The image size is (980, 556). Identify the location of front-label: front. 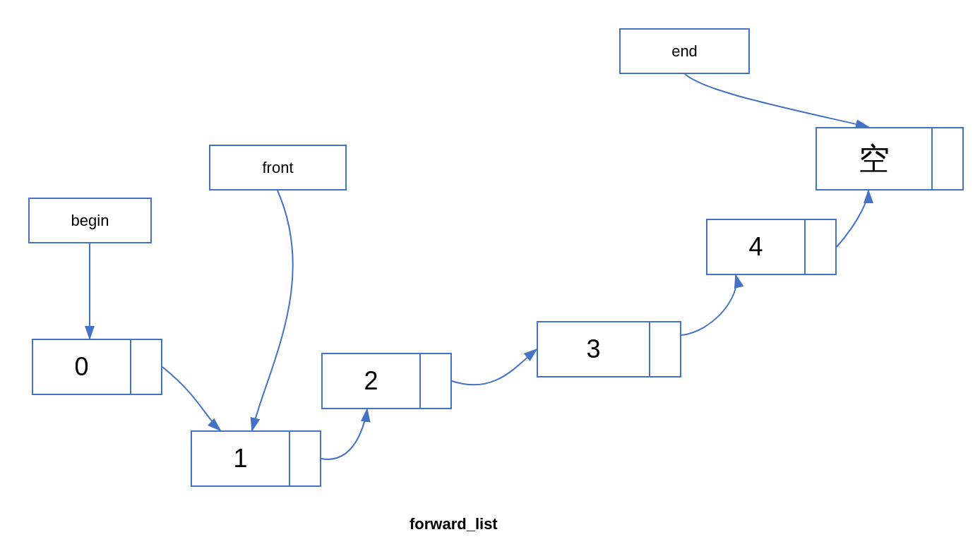
(278, 168).